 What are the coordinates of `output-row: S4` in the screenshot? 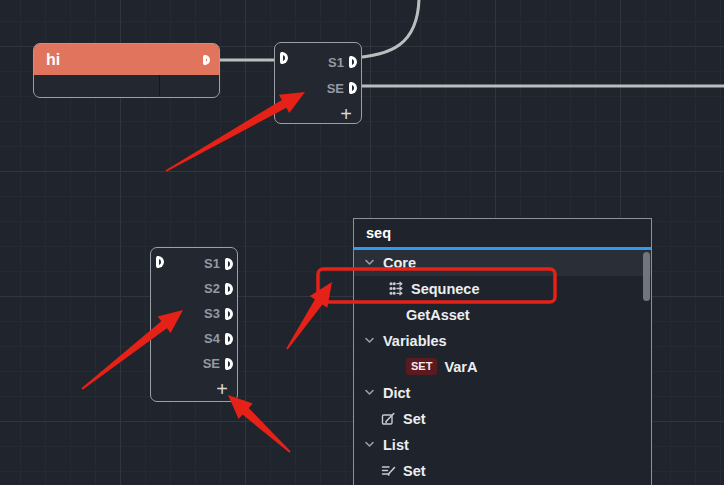 It's located at (194, 338).